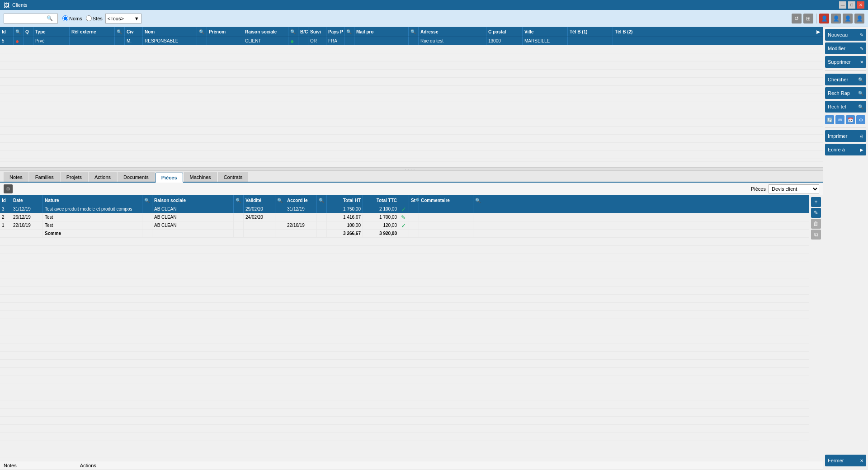  Describe the element at coordinates (816, 224) in the screenshot. I see `pieces-delete-button: 🗑` at that location.